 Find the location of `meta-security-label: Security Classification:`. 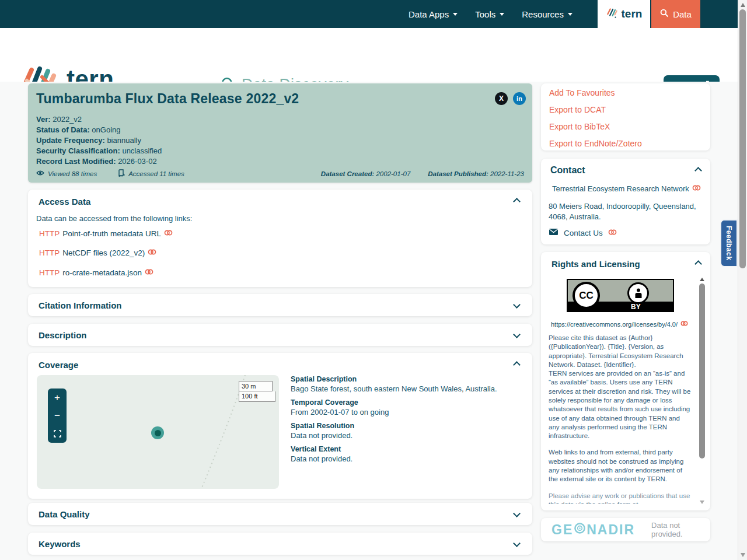

meta-security-label: Security Classification: is located at coordinates (78, 150).